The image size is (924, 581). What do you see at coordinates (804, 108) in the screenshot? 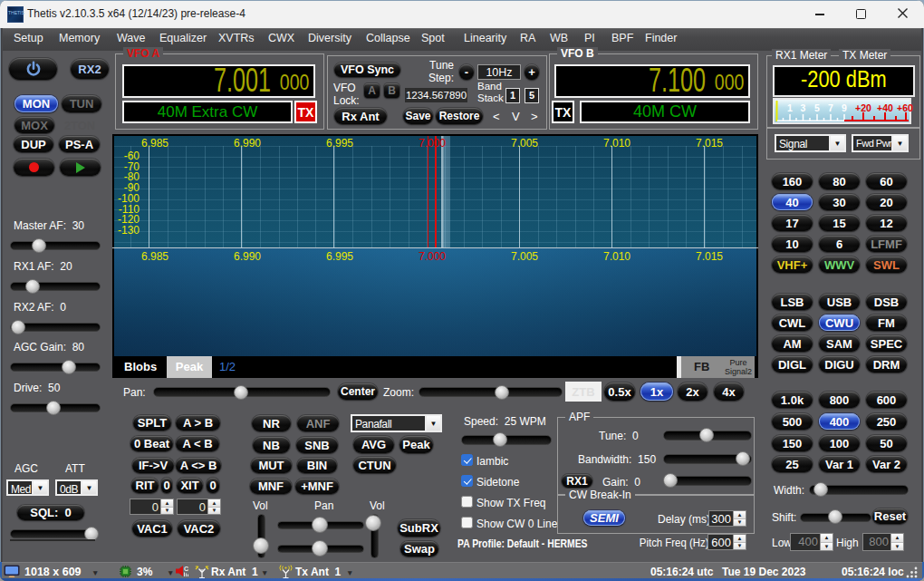
I see `svg-text: 3` at bounding box center [804, 108].